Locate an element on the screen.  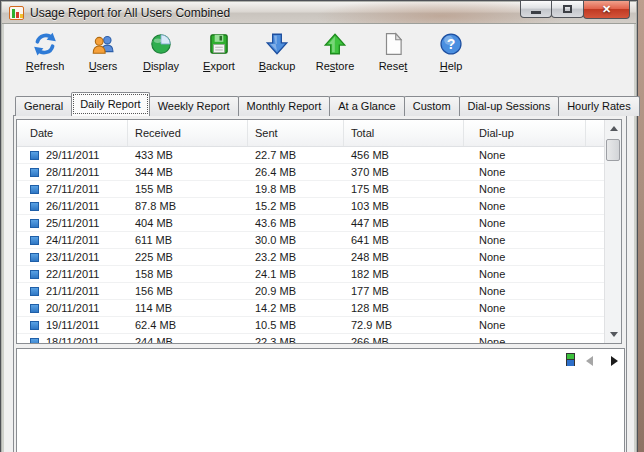
tab-weekly-report: Weekly Report is located at coordinates (194, 106).